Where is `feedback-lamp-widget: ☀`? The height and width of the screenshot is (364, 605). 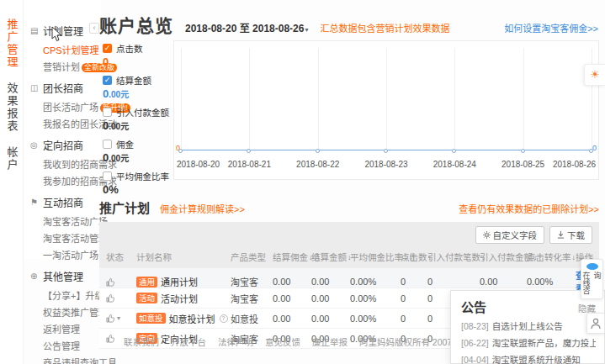
feedback-lamp-widget: ☀ is located at coordinates (594, 75).